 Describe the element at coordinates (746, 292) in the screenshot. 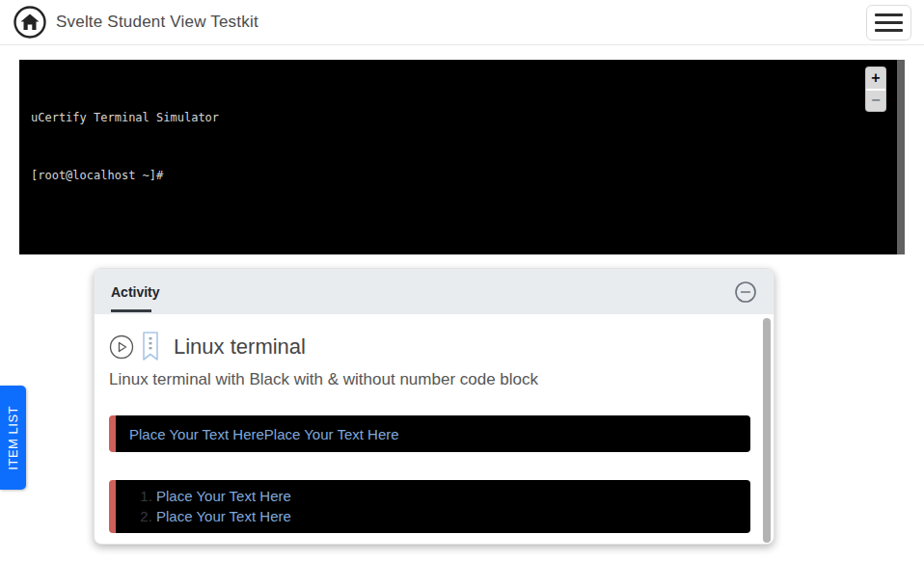

I see `collapse-button` at that location.